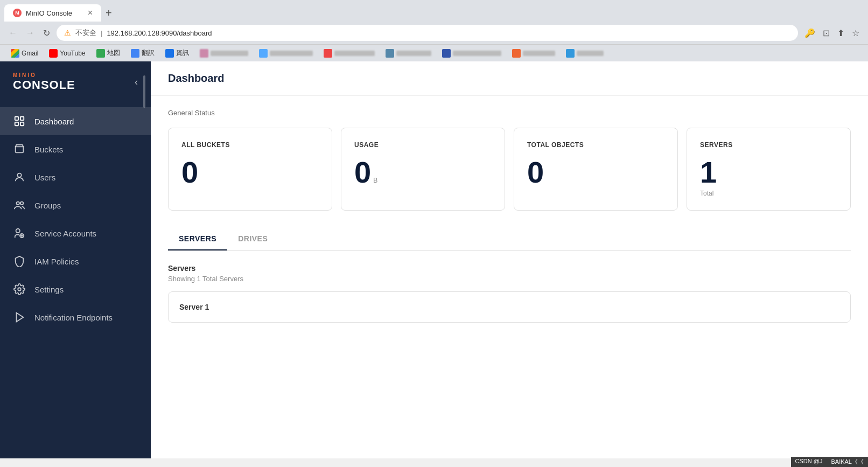  Describe the element at coordinates (590, 53) in the screenshot. I see `bookmark-b7-label-blurred` at that location.